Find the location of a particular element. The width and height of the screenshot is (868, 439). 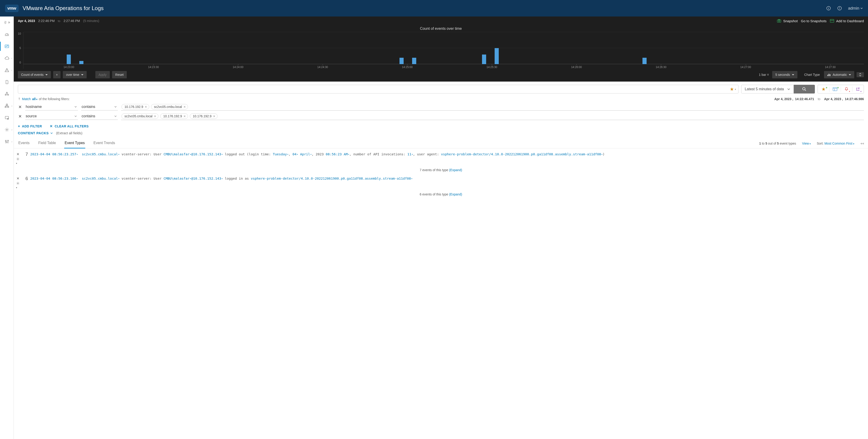

reset-button: Reset is located at coordinates (120, 75).